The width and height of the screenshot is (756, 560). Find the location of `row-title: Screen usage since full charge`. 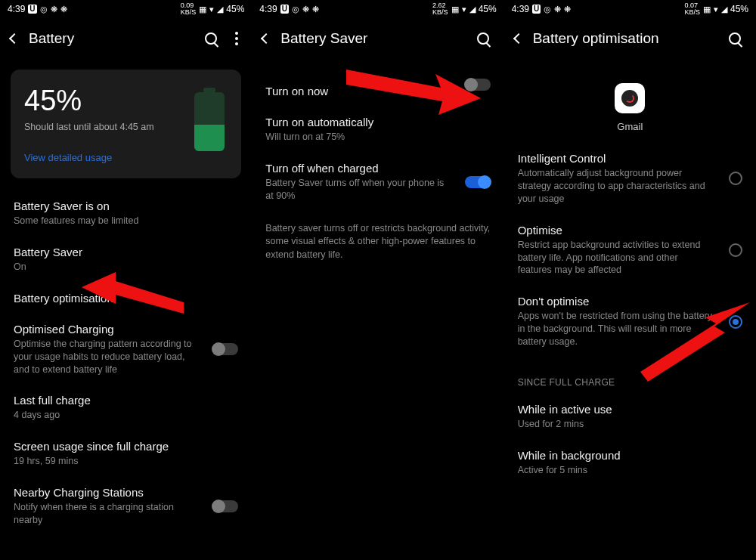

row-title: Screen usage since full charge is located at coordinates (125, 446).